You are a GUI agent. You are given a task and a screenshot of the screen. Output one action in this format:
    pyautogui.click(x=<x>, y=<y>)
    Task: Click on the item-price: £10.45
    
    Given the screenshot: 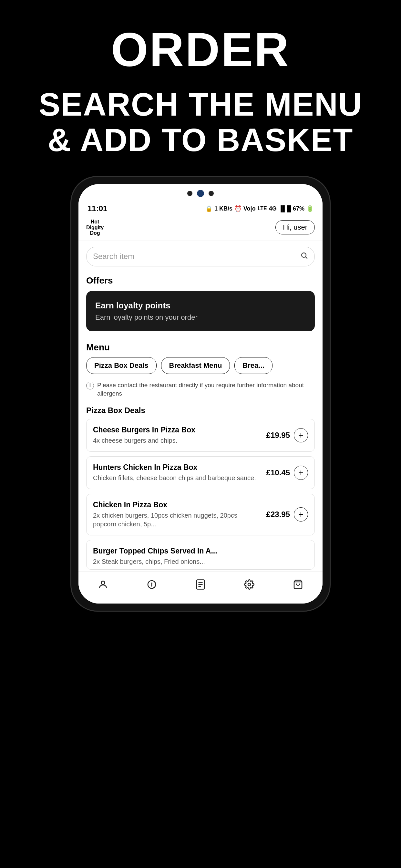 What is the action you would take?
    pyautogui.click(x=278, y=473)
    